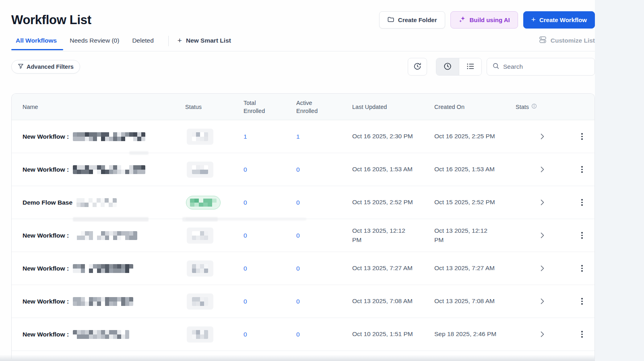  Describe the element at coordinates (139, 153) in the screenshot. I see `redaction-strip` at that location.